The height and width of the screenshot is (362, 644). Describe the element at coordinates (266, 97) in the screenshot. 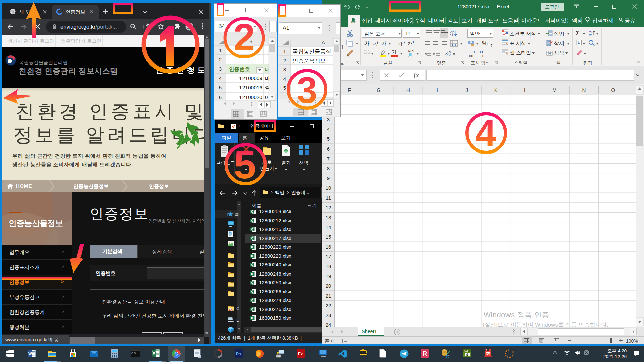

I see `svg-text: 0` at that location.